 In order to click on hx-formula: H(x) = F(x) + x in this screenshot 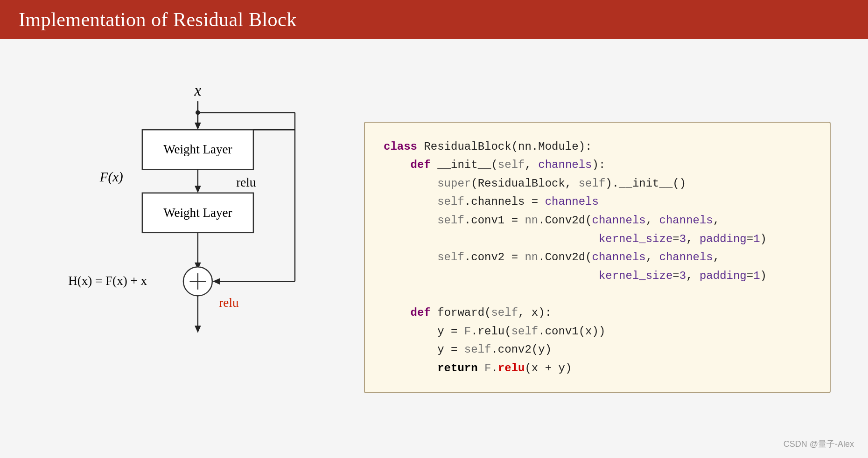, I will do `click(107, 281)`.